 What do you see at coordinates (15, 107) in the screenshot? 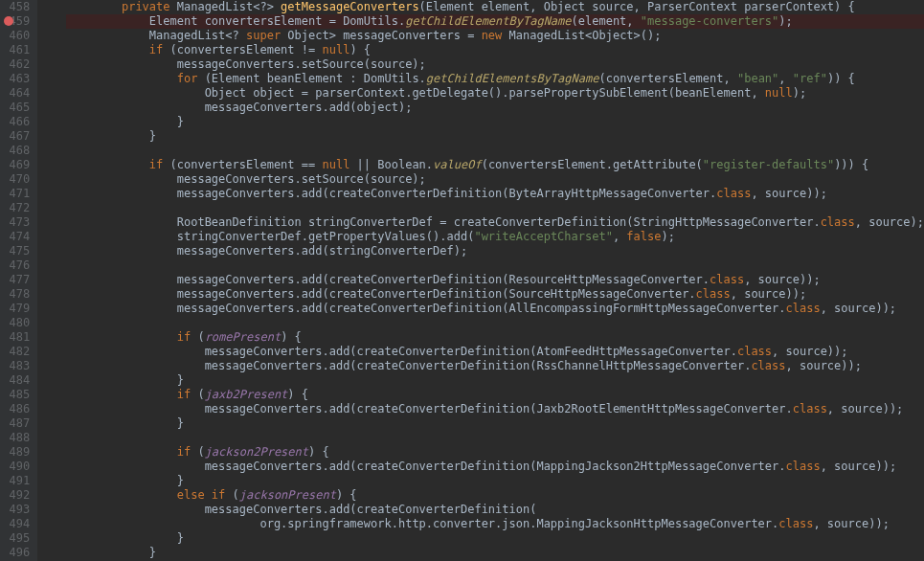
I see `line-number: 465` at bounding box center [15, 107].